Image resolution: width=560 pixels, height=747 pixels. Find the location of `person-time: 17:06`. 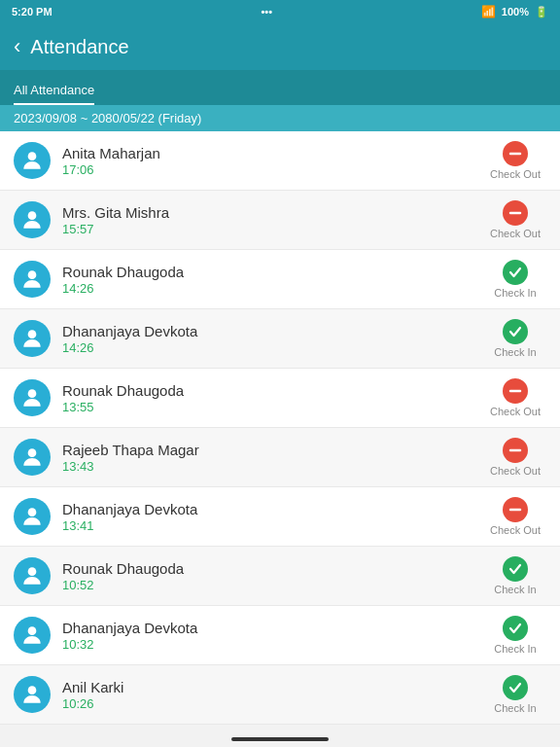

person-time: 17:06 is located at coordinates (273, 169).